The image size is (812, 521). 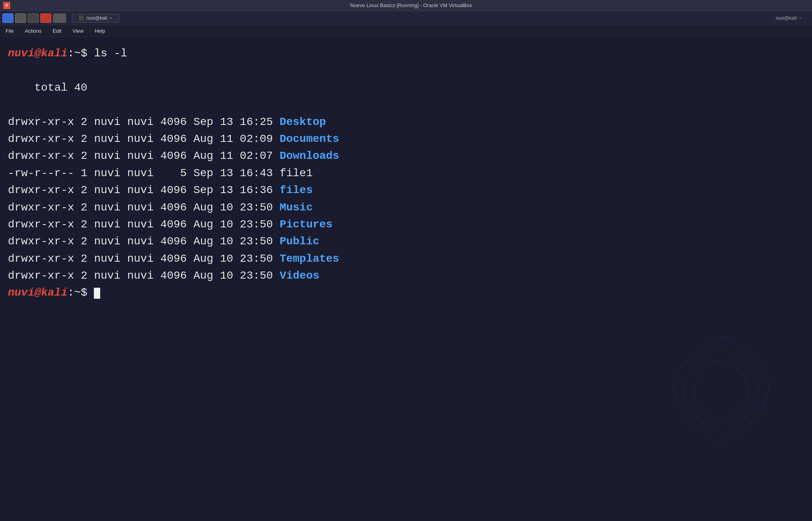 I want to click on file-name: file1, so click(x=296, y=173).